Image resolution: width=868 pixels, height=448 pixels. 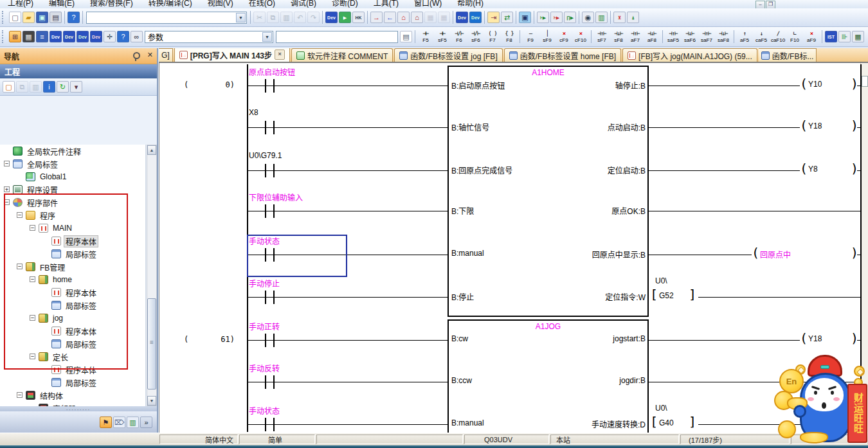 I want to click on tree-item-MAIN: −MAIN, so click(x=73, y=228).